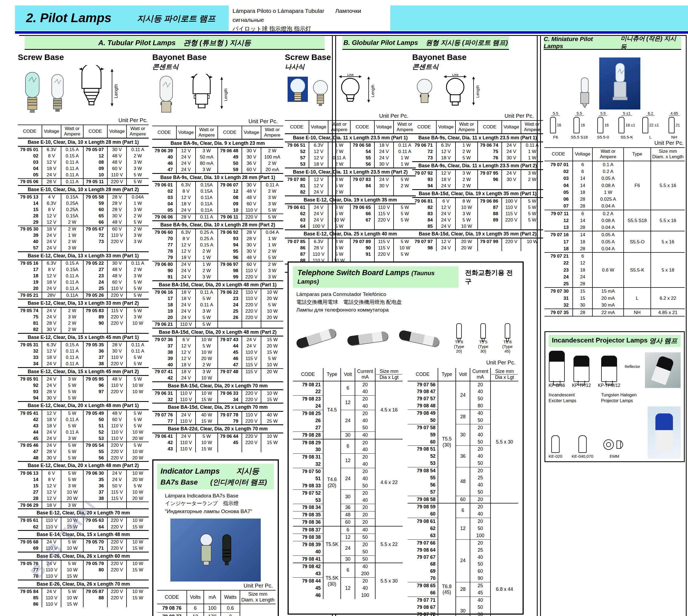 Image resolution: width=688 pixels, height=616 pixels. I want to click on table-row: 7212 V2 W7524 V1 W, so click(477, 152).